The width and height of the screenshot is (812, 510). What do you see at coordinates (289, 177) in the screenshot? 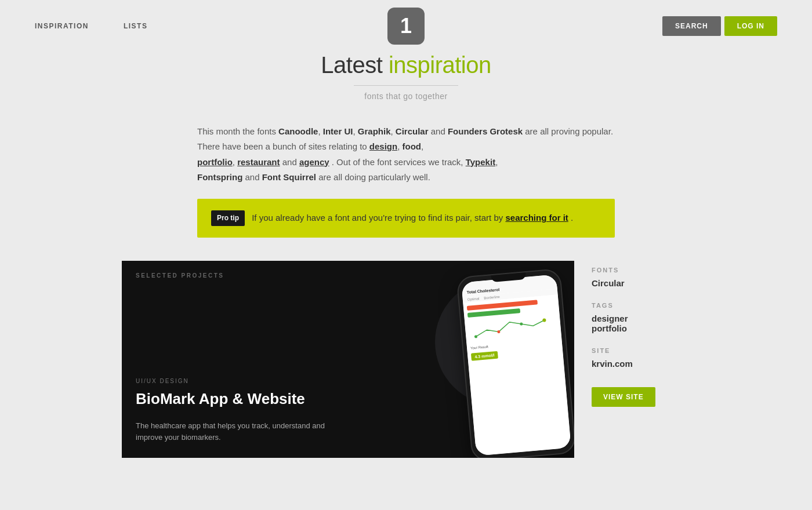
I see `service-font-squirrel: Font Squirrel` at bounding box center [289, 177].